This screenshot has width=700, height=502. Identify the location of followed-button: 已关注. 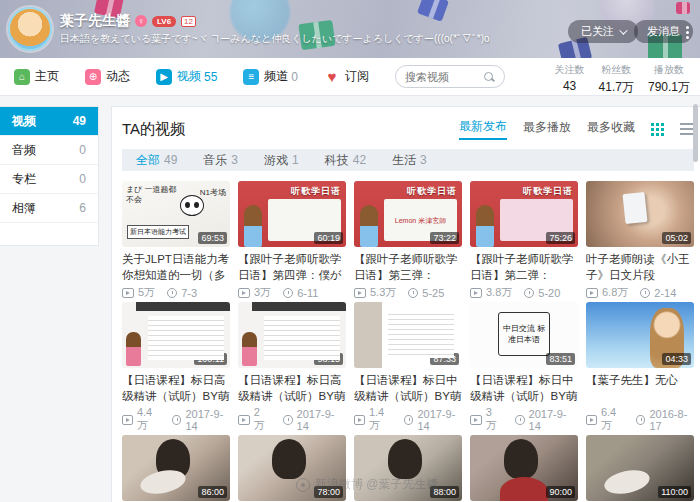
(603, 32).